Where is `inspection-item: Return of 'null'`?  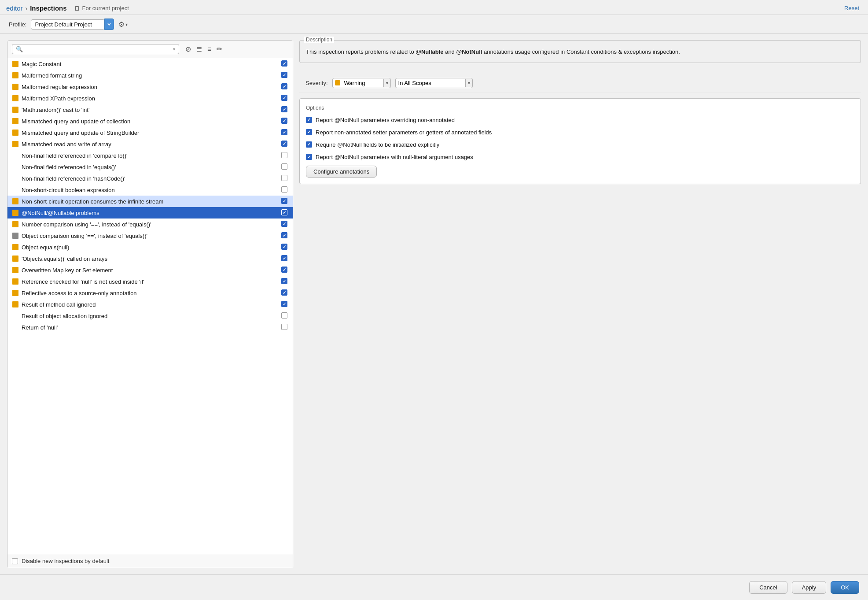 inspection-item: Return of 'null' is located at coordinates (150, 327).